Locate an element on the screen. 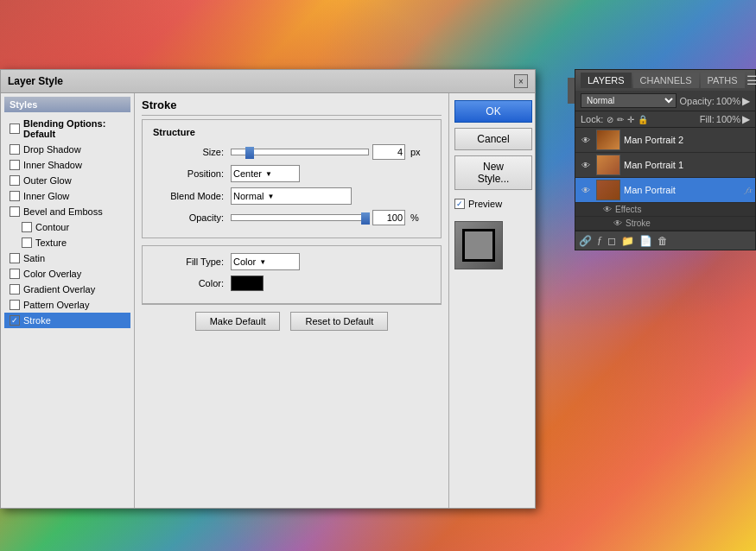 This screenshot has height=551, width=756. fill-arrow: ▶ is located at coordinates (746, 119).